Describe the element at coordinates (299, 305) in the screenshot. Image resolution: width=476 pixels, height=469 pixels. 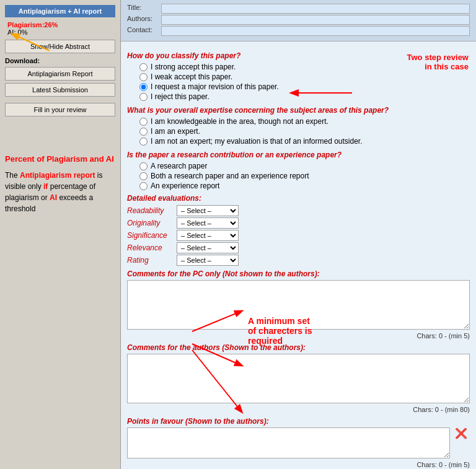
I see `comments-pc-textarea` at that location.